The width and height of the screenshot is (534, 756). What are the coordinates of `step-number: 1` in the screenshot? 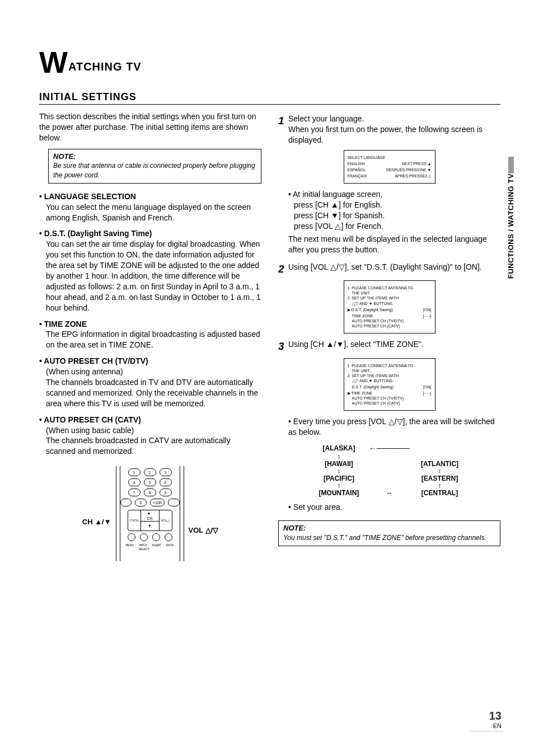 It's located at (283, 130).